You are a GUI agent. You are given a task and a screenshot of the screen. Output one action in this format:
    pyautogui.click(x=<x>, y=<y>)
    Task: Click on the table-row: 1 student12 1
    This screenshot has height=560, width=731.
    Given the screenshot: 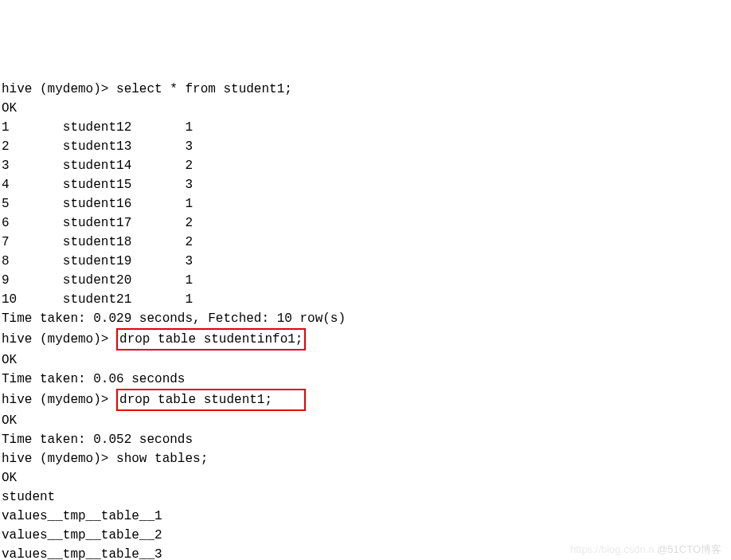 What is the action you would take?
    pyautogui.click(x=366, y=127)
    